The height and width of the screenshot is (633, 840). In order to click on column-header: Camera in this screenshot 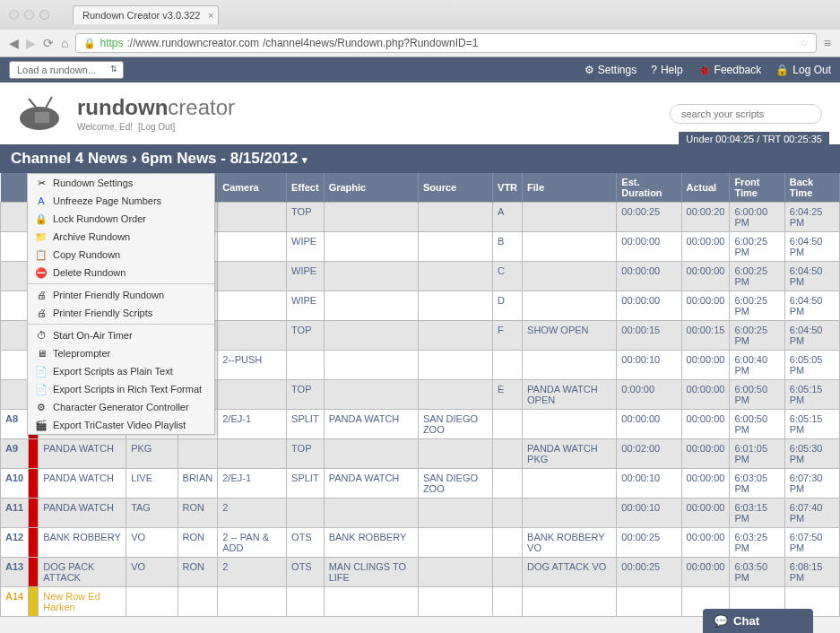, I will do `click(253, 188)`.